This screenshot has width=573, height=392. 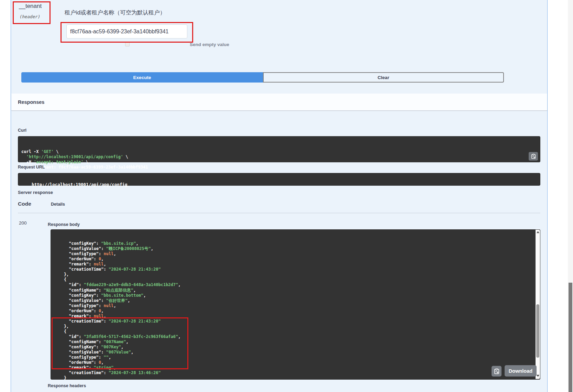 What do you see at coordinates (127, 32) in the screenshot?
I see `red-annotation-box-input` at bounding box center [127, 32].